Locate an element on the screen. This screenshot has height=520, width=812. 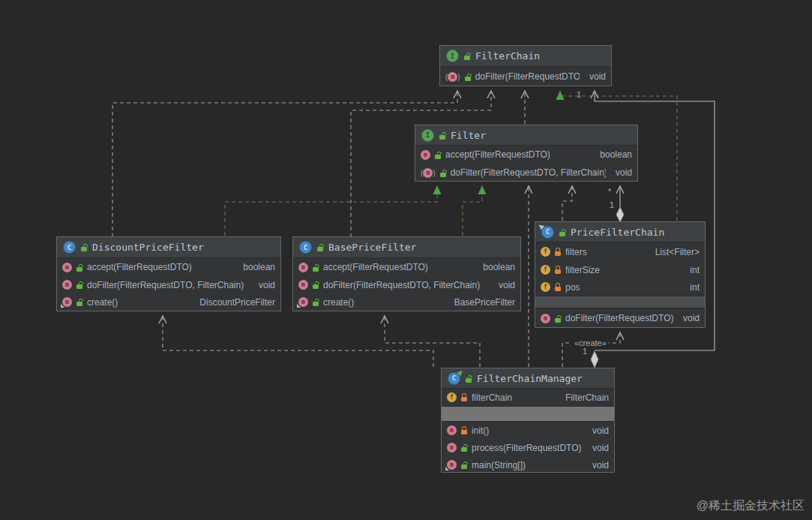
member-row: m doFilter(FilterRequestDTO) void is located at coordinates (620, 318).